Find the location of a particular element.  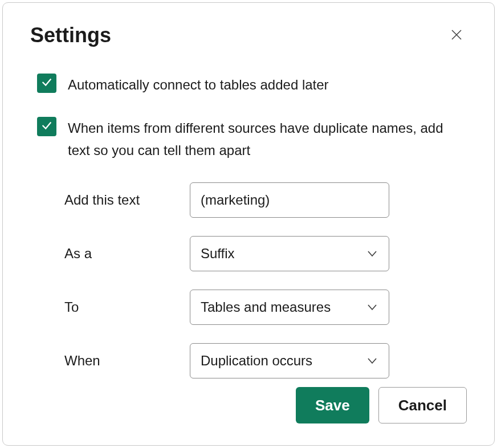

form-row-to: To Tables and measures is located at coordinates (266, 307).